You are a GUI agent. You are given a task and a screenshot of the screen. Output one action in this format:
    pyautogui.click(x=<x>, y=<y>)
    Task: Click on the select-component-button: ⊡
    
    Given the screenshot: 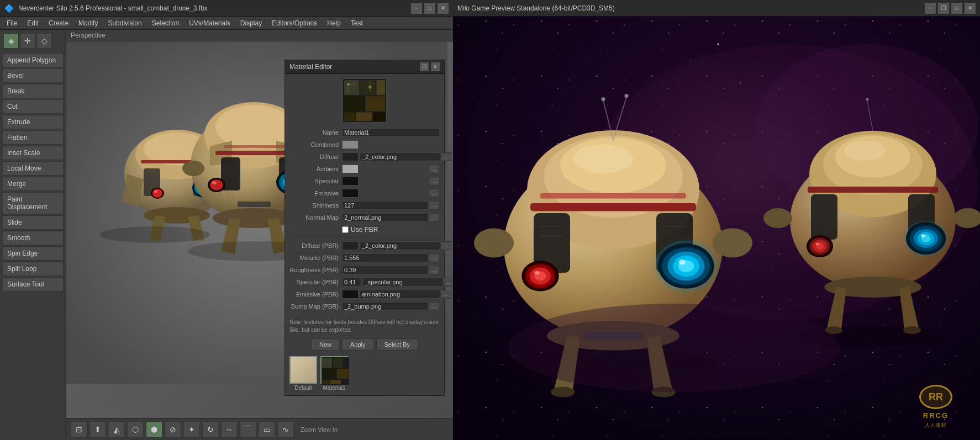 What is the action you would take?
    pyautogui.click(x=79, y=430)
    